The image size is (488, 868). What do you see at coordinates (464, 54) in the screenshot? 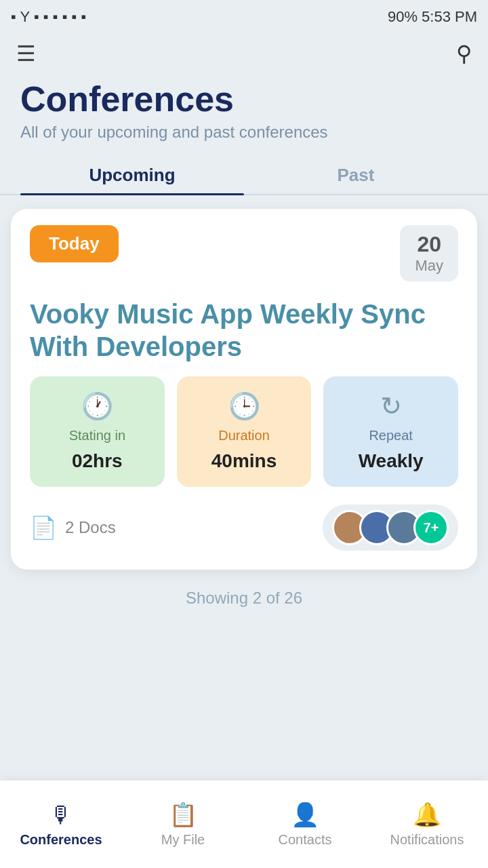
I see `search-icon: ⚲` at bounding box center [464, 54].